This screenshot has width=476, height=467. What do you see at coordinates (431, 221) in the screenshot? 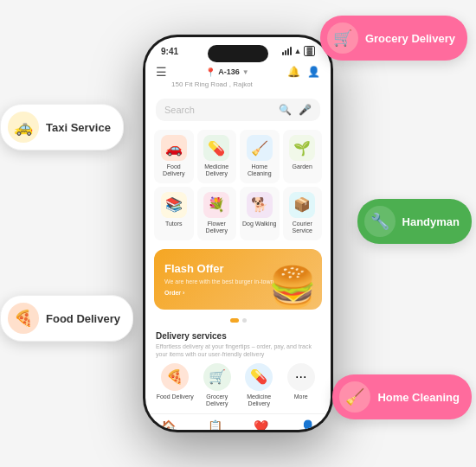
I see `handyman-text: Handyman` at bounding box center [431, 221].